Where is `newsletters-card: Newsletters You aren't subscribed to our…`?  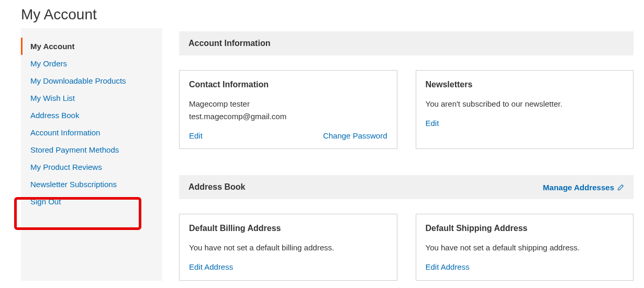
newsletters-card: Newsletters You aren't subscribed to our… is located at coordinates (525, 110).